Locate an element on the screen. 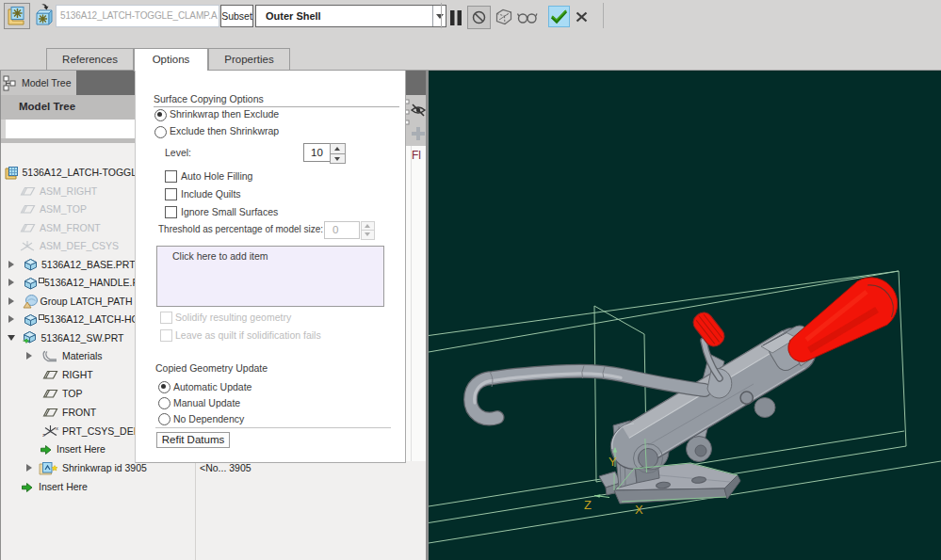  svg-text: z is located at coordinates (43, 435).